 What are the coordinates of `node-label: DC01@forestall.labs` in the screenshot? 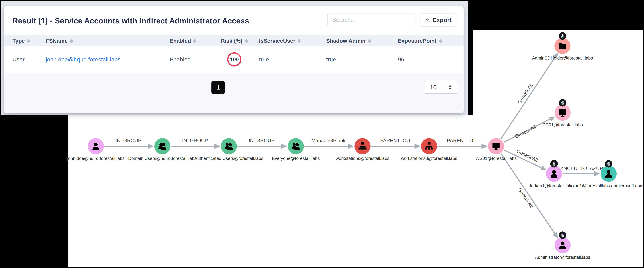 It's located at (562, 125).